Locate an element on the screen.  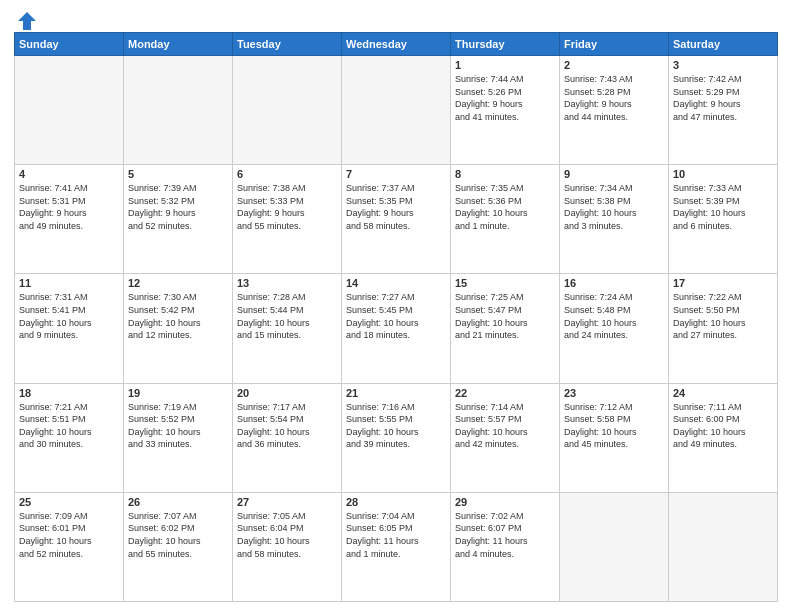
day-number: 18 is located at coordinates (69, 393).